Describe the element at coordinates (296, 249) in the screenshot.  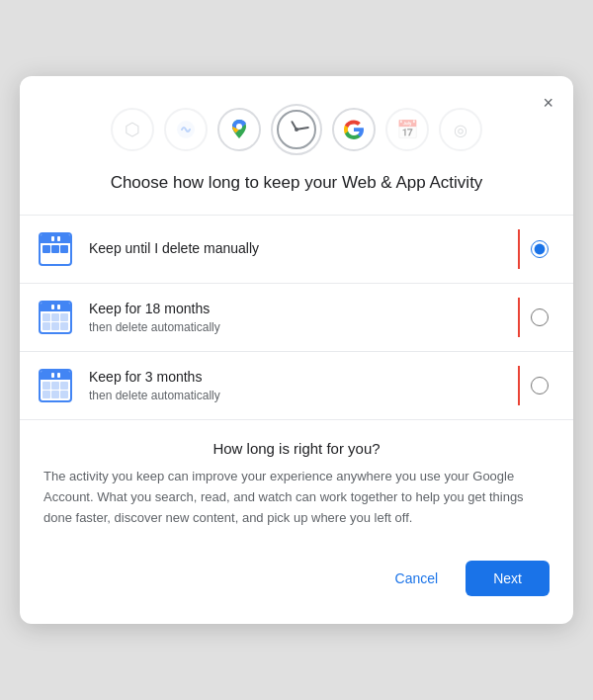
I see `option-row-manual: Keep until I delete manually` at that location.